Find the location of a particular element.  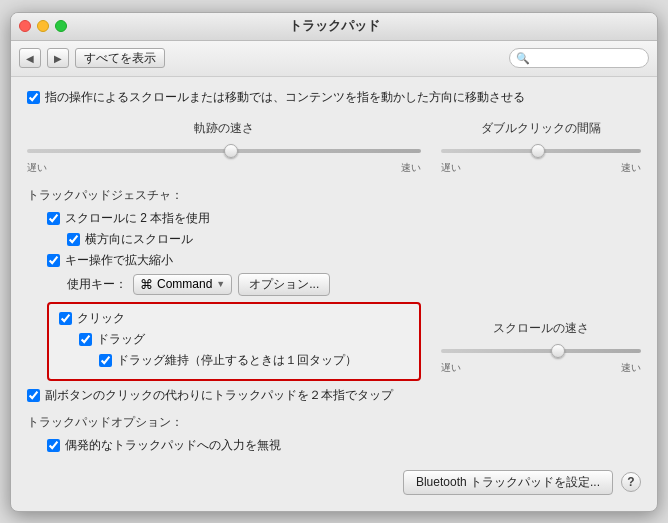

key-row: 使用キー： ⌘ Command ▼ オプション... is located at coordinates (244, 284).